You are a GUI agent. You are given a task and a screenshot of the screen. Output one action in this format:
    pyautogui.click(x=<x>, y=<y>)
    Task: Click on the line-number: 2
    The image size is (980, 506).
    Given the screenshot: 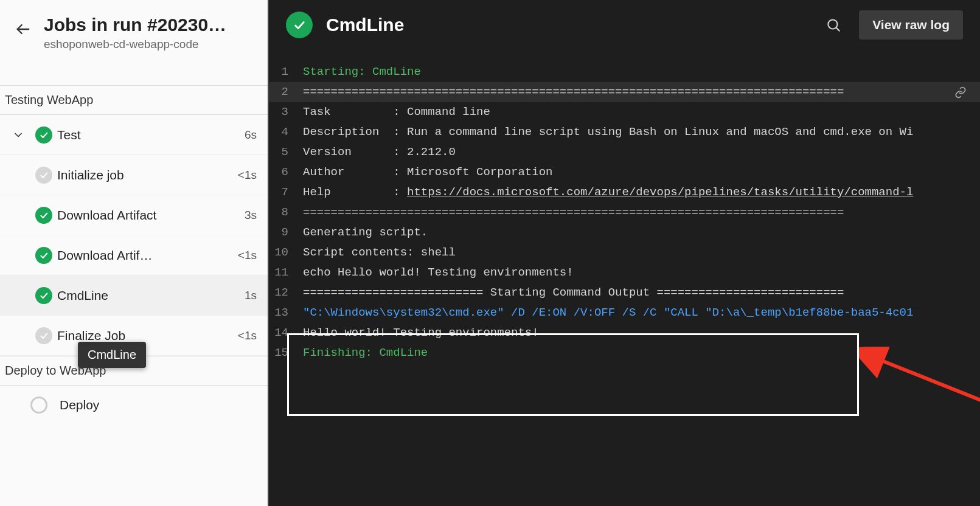 What is the action you would take?
    pyautogui.click(x=286, y=92)
    